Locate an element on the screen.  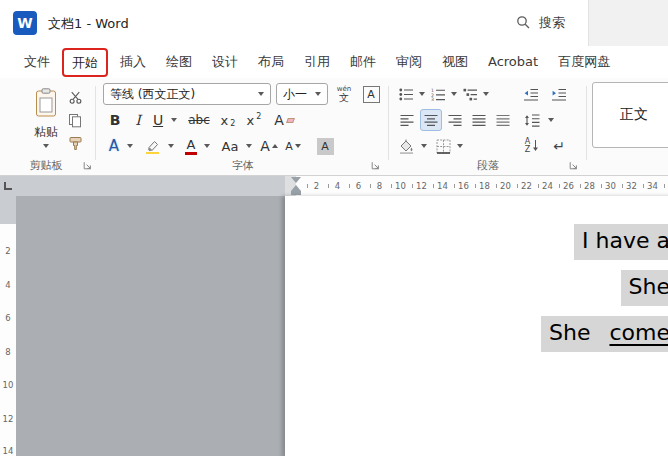
justify-button is located at coordinates (479, 120).